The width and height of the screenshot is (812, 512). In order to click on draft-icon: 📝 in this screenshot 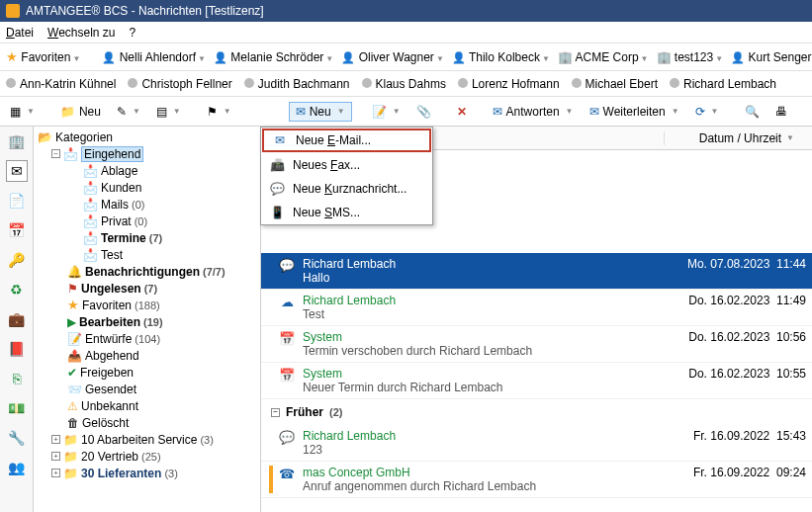, I will do `click(75, 339)`.